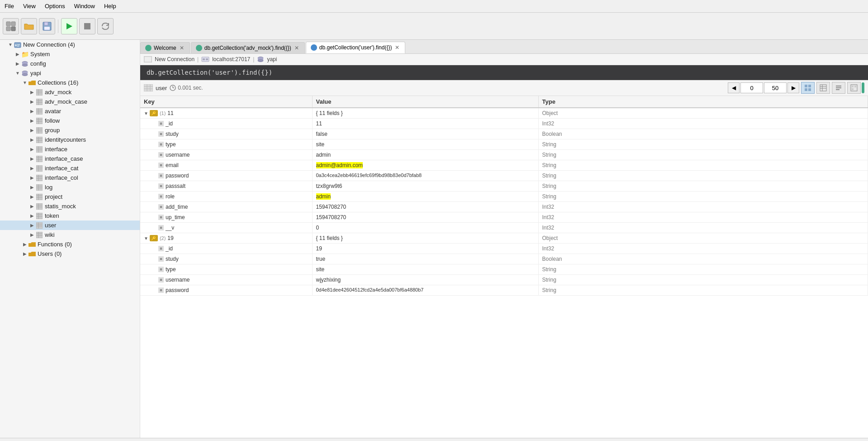 Image resolution: width=868 pixels, height=441 pixels. I want to click on field-password-value: 0a3c4cea2ebb46619efc69f9bd98b83e0d7bfab8, so click(425, 176).